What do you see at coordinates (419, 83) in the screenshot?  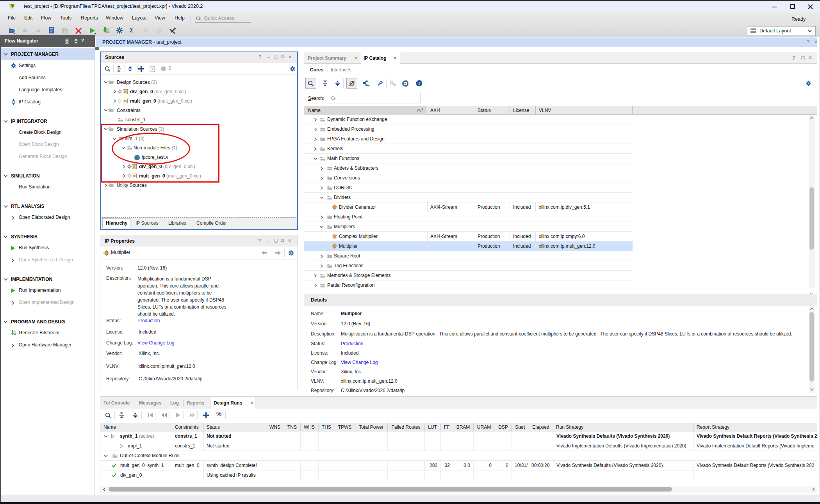 I see `svg-text: i` at bounding box center [419, 83].